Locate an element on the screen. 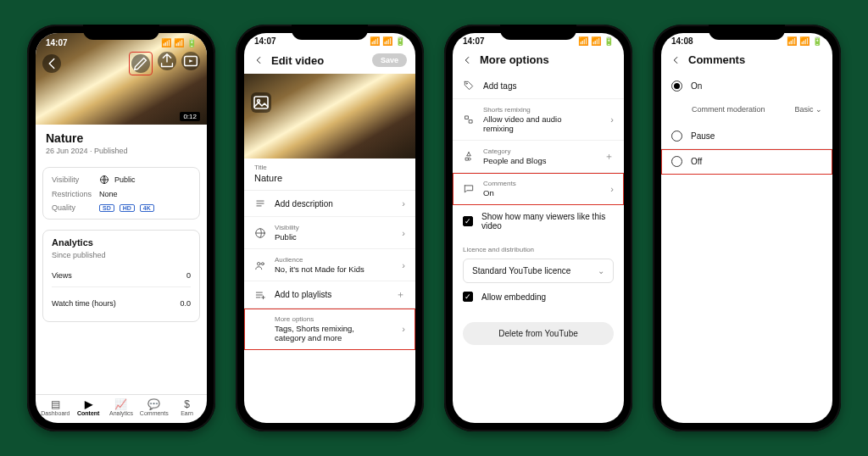  video-hero is located at coordinates (330, 116).